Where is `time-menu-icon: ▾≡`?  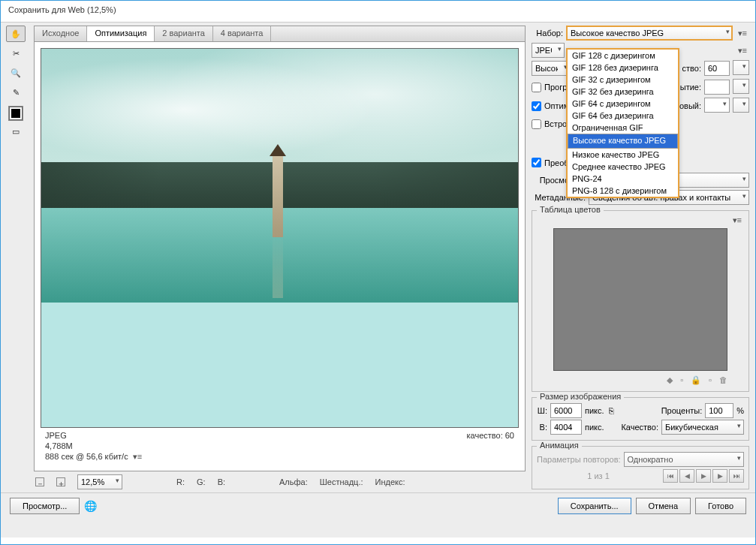
time-menu-icon: ▾≡ is located at coordinates (137, 456).